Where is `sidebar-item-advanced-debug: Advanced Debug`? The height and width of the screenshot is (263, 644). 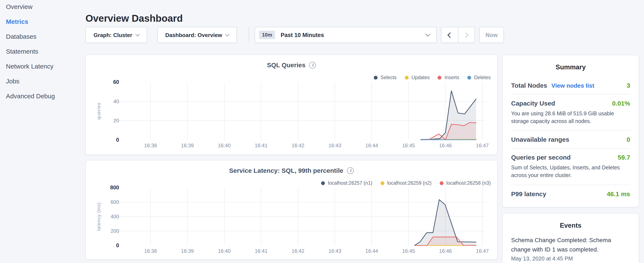 sidebar-item-advanced-debug: Advanced Debug is located at coordinates (46, 96).